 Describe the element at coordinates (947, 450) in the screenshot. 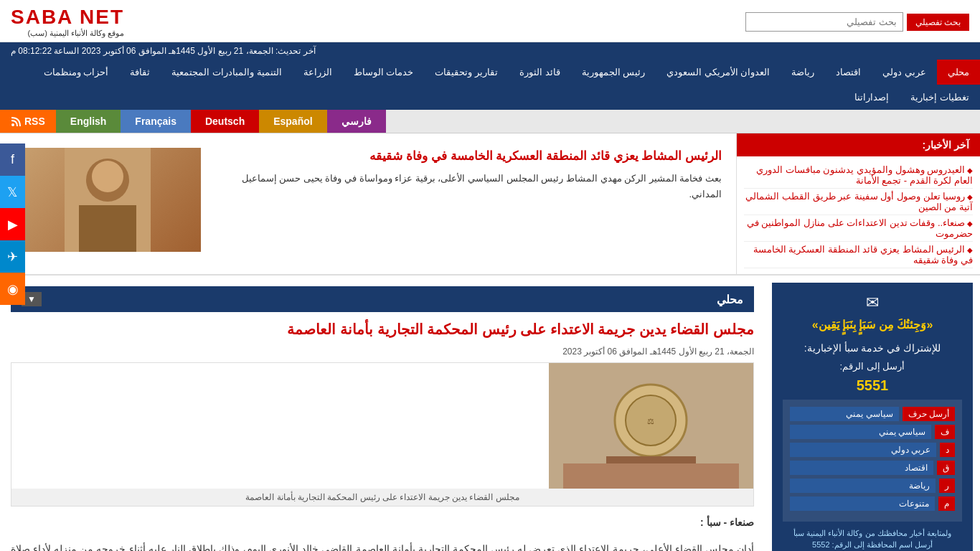

I see `sub-char-dal: د` at that location.